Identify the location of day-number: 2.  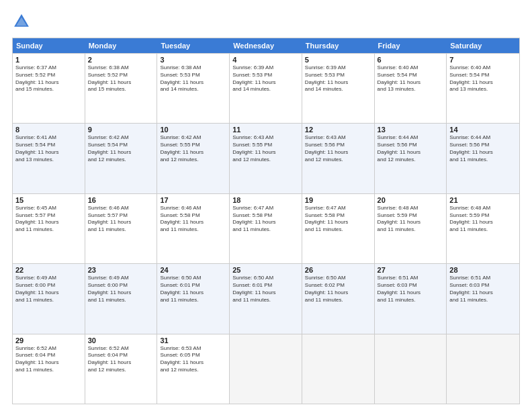
(121, 60).